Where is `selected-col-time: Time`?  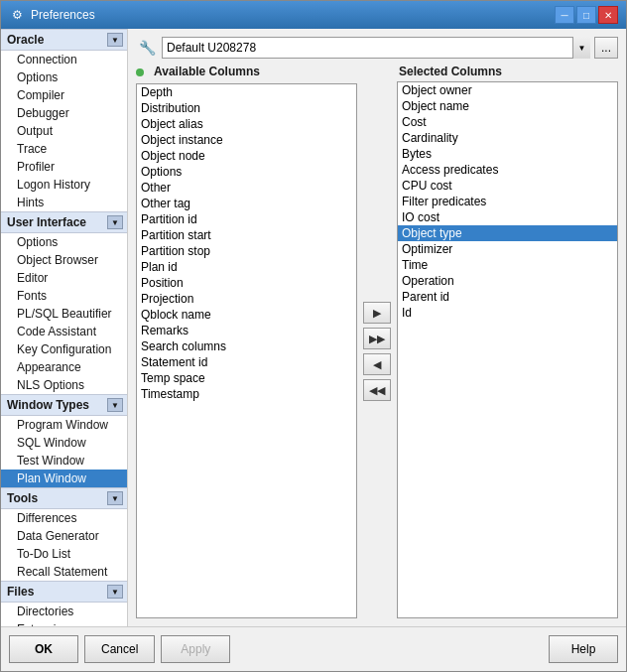 selected-col-time: Time is located at coordinates (508, 265).